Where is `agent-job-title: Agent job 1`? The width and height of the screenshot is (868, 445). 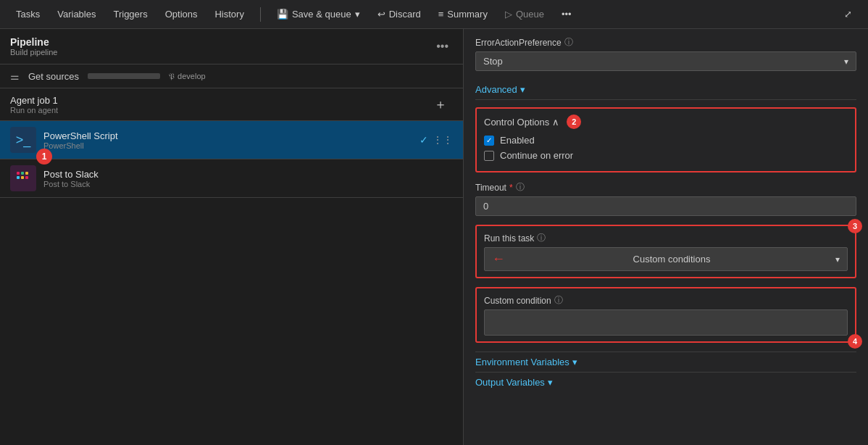
agent-job-title: Agent job 1 is located at coordinates (34, 100).